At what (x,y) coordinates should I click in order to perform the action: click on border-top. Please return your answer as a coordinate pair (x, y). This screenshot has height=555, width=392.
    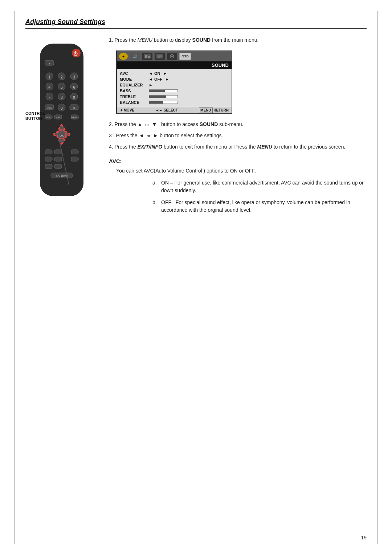
    Looking at the image, I should click on (196, 11).